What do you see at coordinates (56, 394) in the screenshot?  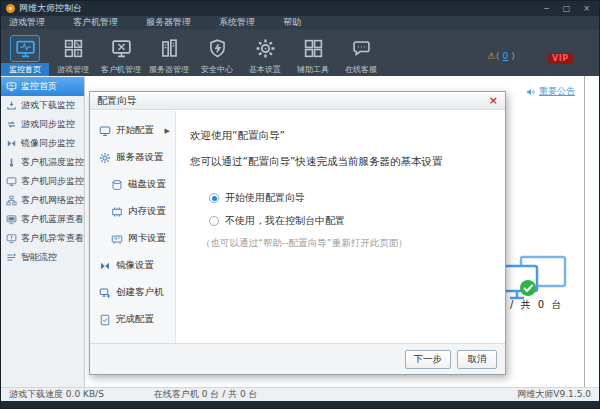 I see `download-speed-status: 游戏下载速度 0.0 KB/S` at bounding box center [56, 394].